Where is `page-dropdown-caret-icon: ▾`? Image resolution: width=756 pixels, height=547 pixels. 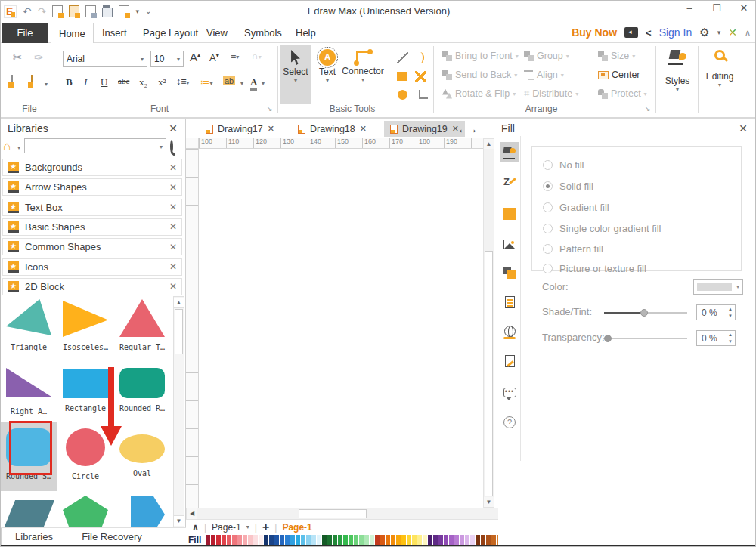
page-dropdown-caret-icon: ▾ is located at coordinates (248, 527).